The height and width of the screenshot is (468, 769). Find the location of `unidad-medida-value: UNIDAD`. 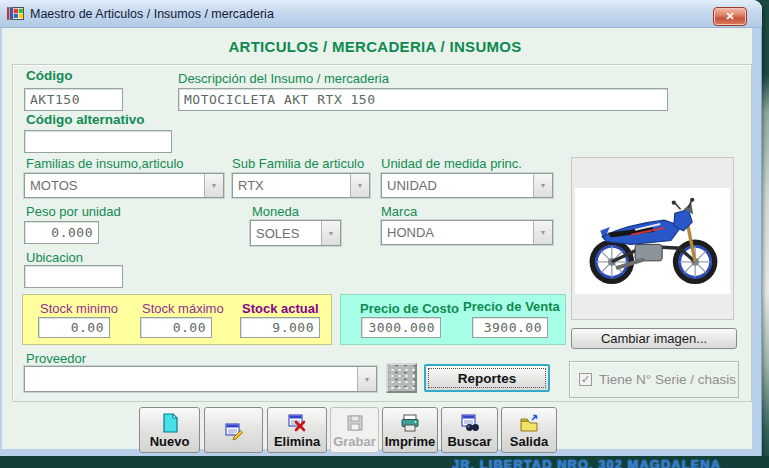

unidad-medida-value: UNIDAD is located at coordinates (458, 186).